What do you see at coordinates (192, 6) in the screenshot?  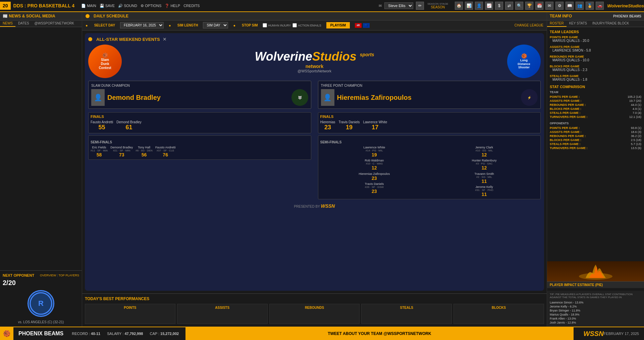 I see `nav-credits: CREDITS` at bounding box center [192, 6].